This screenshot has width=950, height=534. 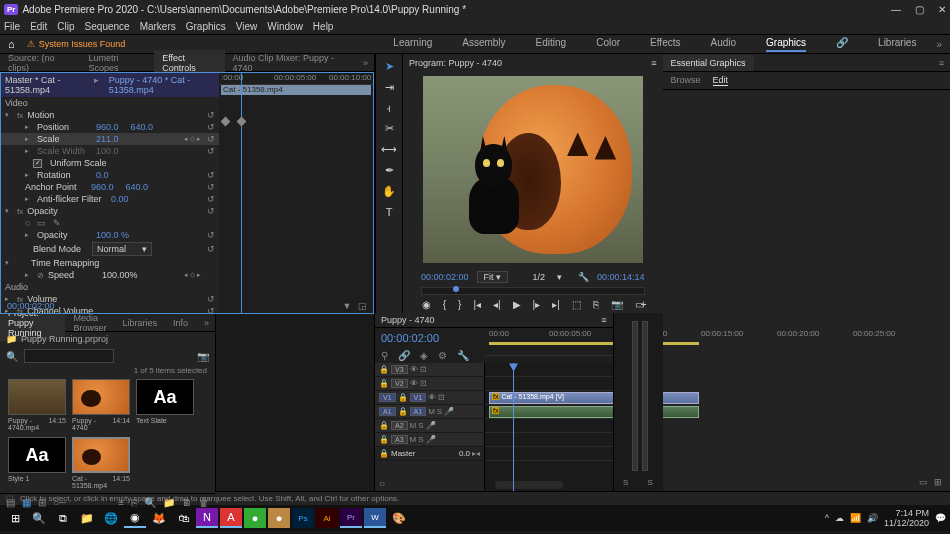 What do you see at coordinates (721, 80) in the screenshot?
I see `eg-edit-tab: Edit` at bounding box center [721, 80].